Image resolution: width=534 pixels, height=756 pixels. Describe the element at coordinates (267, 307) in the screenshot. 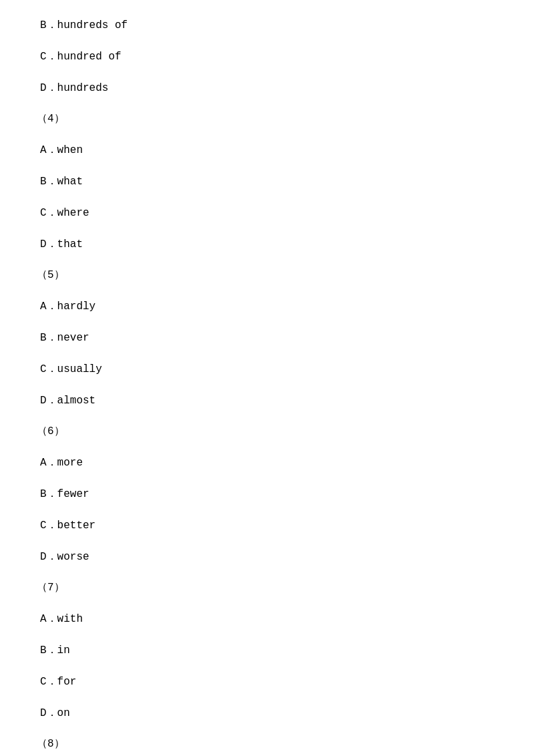

I see `answer-option: A．hardly` at that location.